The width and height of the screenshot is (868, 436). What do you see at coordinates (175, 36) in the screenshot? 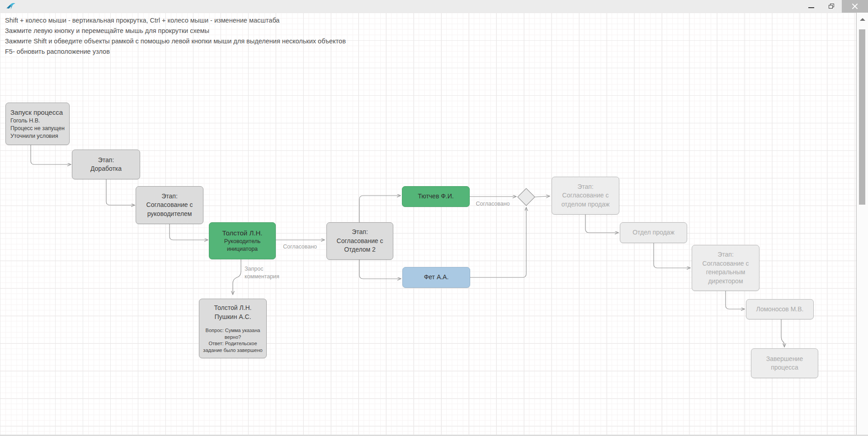
I see `instructions-block: Shift + колесо мыши - вертикальная прокр…` at bounding box center [175, 36].